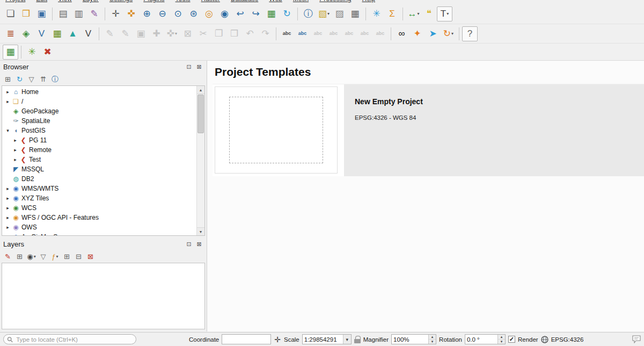 The width and height of the screenshot is (644, 346). Describe the element at coordinates (568, 340) in the screenshot. I see `crs-status-label: EPSG:4326` at that location.